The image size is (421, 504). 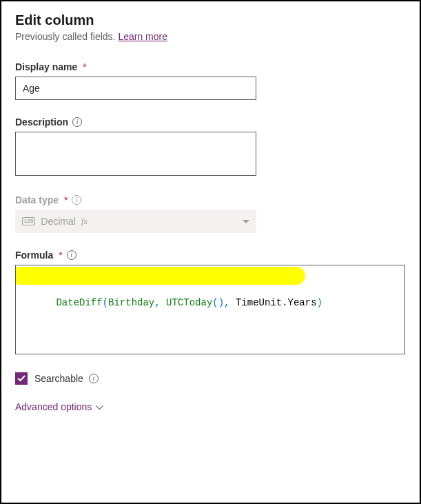 What do you see at coordinates (276, 303) in the screenshot?
I see `formula-token-member: TimeUnit.Years` at bounding box center [276, 303].